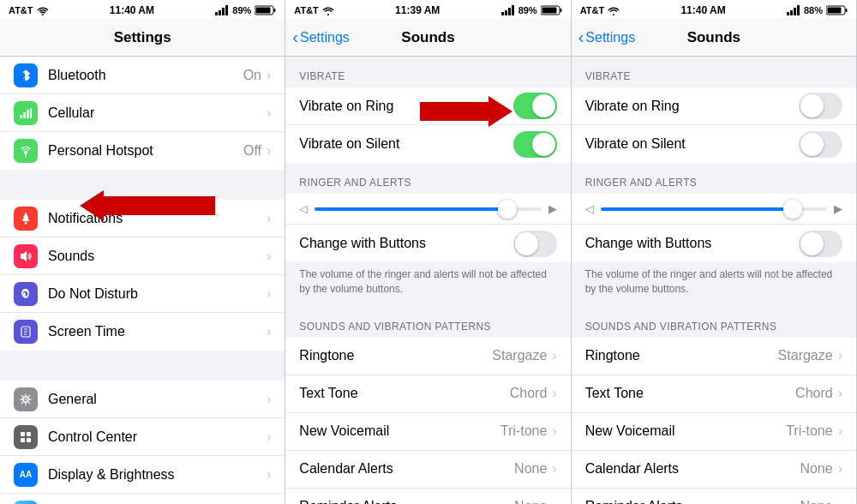 This screenshot has width=857, height=504. Describe the element at coordinates (428, 106) in the screenshot. I see `vibrate-ring-item-2: Vibrate on Ring` at that location.